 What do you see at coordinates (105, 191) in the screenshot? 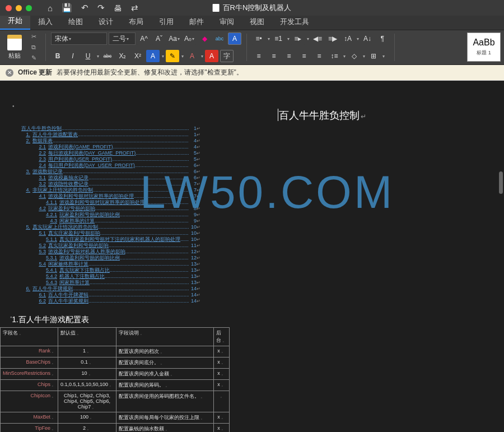
I see `toc-entry: 4.非玩家上庄情况的胜负控制..........................…` at bounding box center [105, 191].